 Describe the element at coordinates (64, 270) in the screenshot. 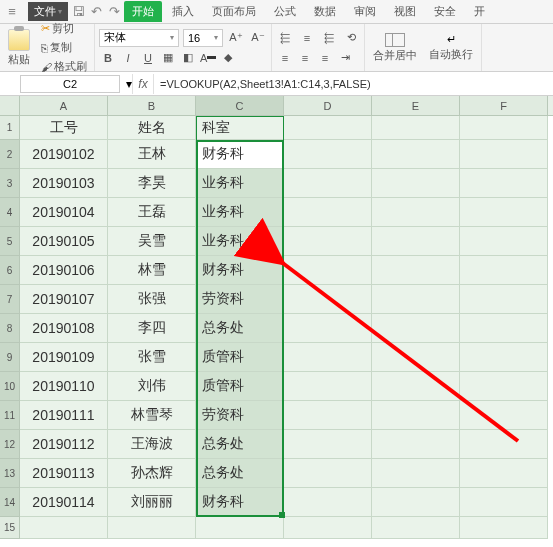

I see `cell: 20190106` at that location.